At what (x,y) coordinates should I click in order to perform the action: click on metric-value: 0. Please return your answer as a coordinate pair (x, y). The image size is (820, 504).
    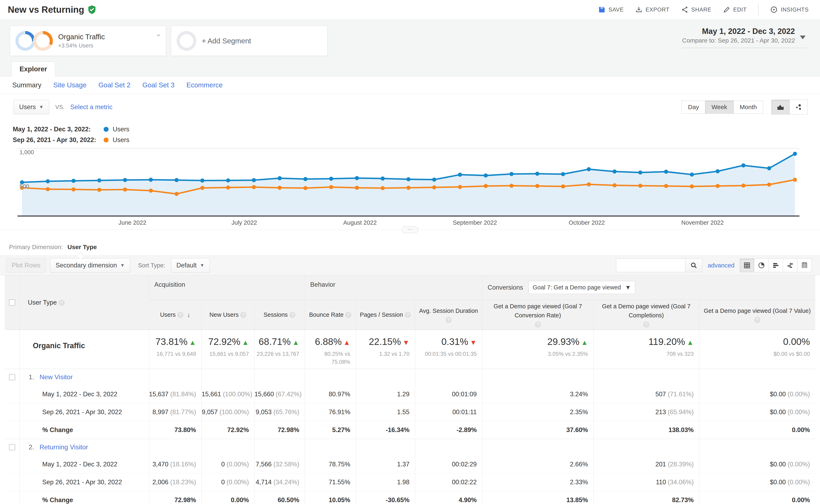
    Looking at the image, I should click on (223, 464).